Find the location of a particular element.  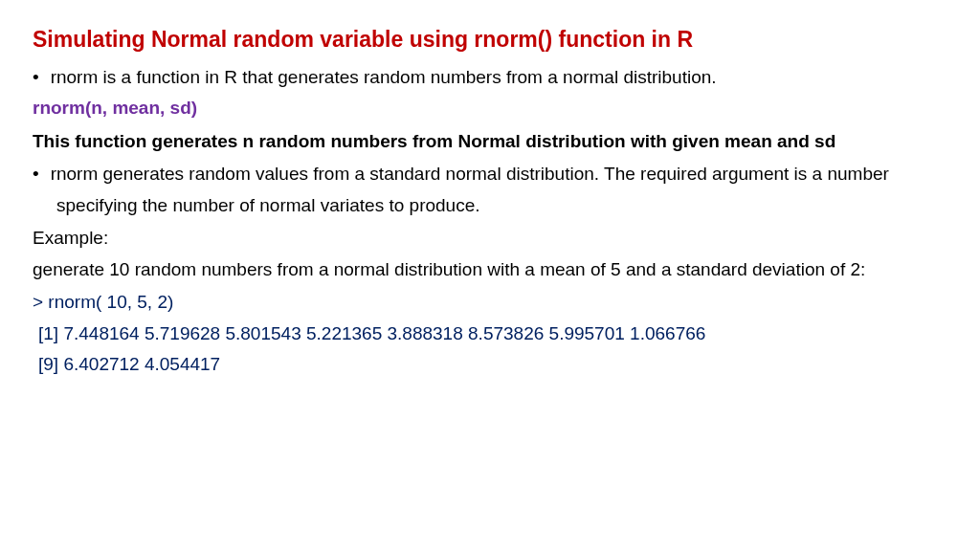

code-output-2: [9] 6.402712 4.054417 is located at coordinates (490, 365).